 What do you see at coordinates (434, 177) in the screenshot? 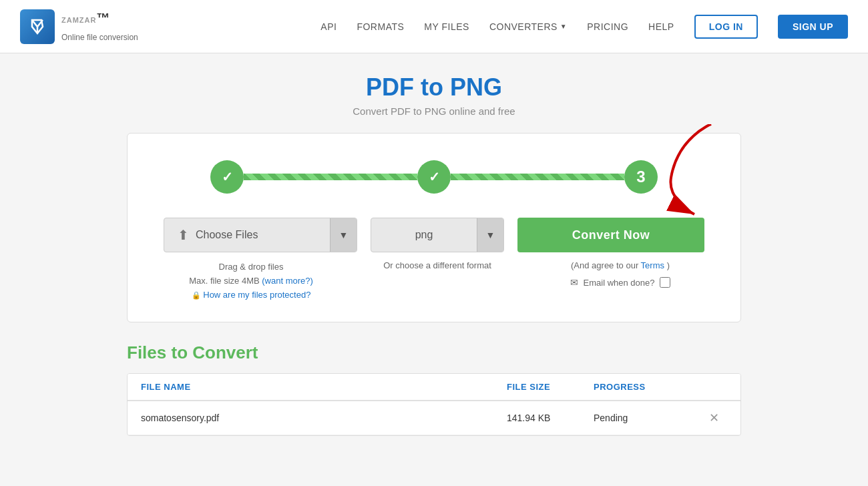
I see `step-2-circle` at bounding box center [434, 177].